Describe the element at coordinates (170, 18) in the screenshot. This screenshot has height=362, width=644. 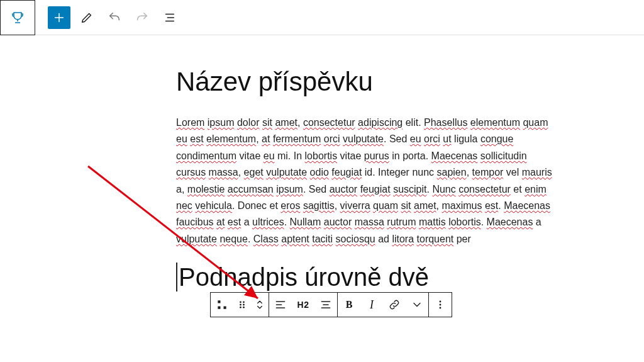
I see `document-outline-button` at that location.